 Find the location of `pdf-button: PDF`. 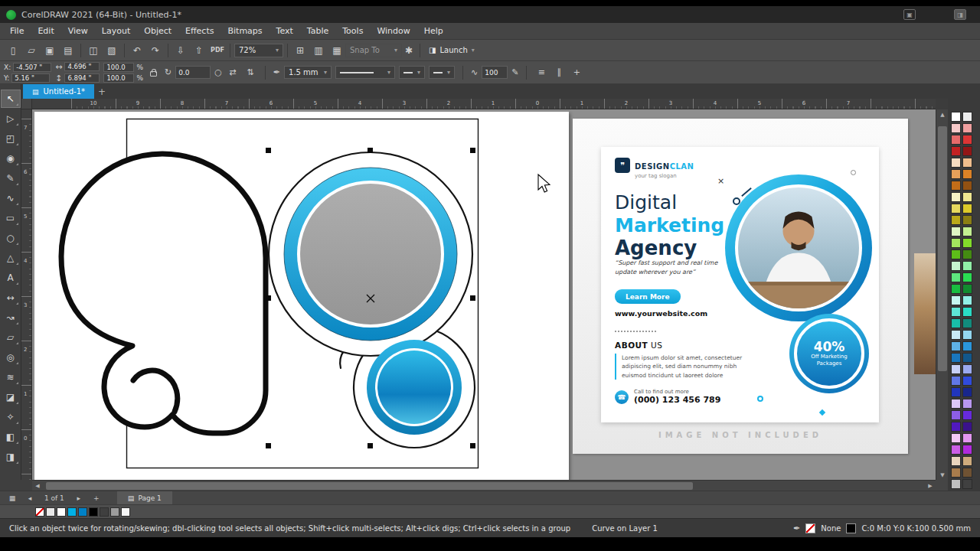

pdf-button: PDF is located at coordinates (217, 51).